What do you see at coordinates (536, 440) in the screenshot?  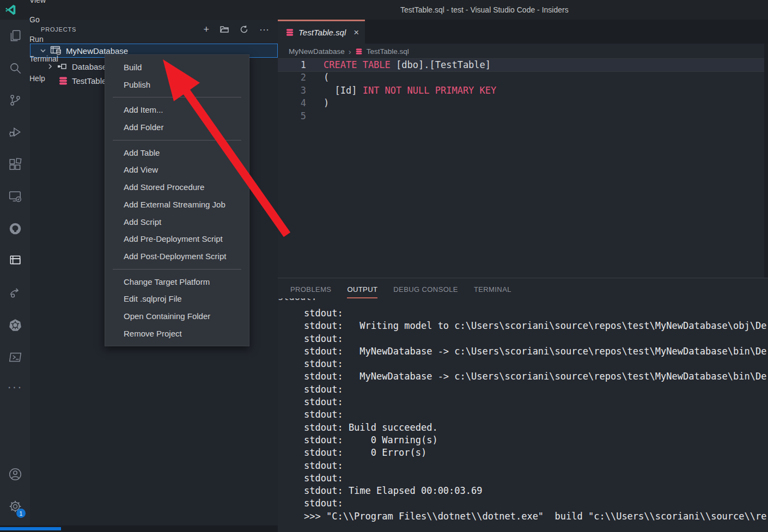 I see `output-line: stdout: 0 Warning(s)` at bounding box center [536, 440].